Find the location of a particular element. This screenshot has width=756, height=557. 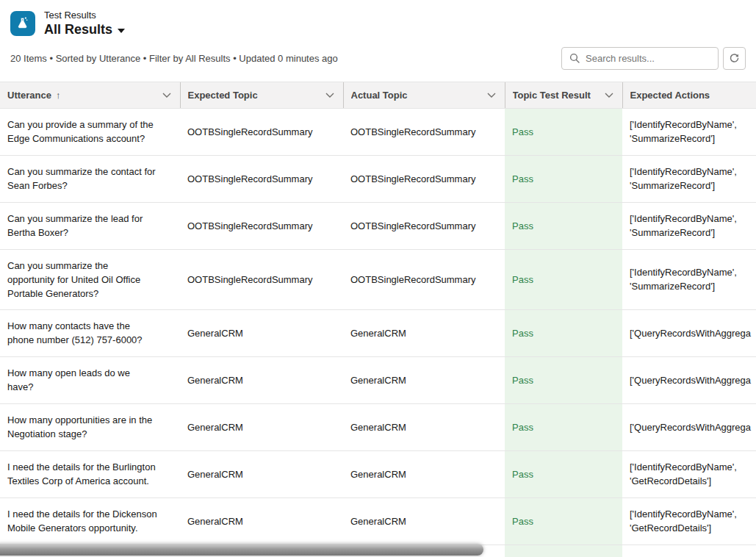

utterance-cell: I need the details for the Dickenson Mob… is located at coordinates (90, 521).